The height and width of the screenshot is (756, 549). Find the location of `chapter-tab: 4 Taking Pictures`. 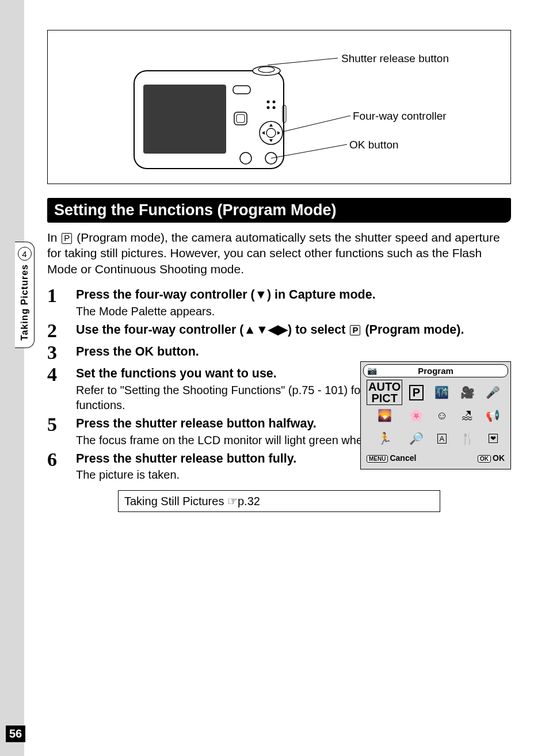

chapter-tab: 4 Taking Pictures is located at coordinates (25, 295).